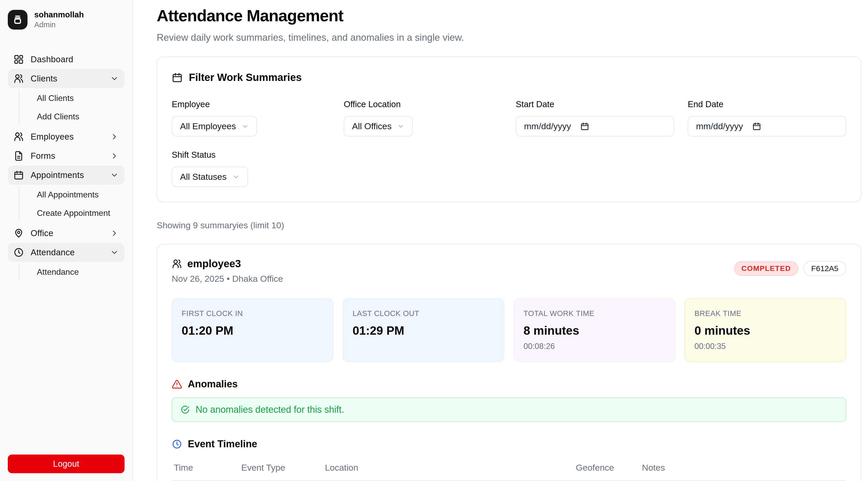  What do you see at coordinates (67, 233) in the screenshot?
I see `sidebar-item-label: Office` at bounding box center [67, 233].